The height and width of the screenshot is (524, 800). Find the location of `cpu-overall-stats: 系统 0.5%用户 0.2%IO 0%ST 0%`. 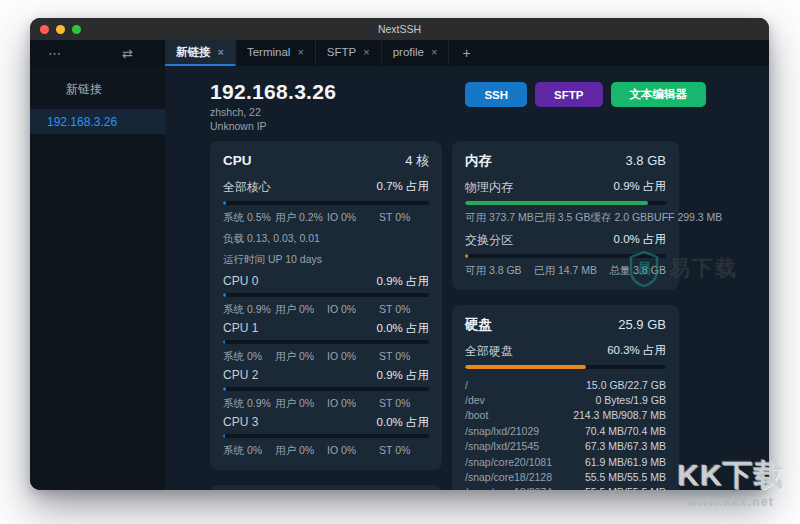

cpu-overall-stats: 系统 0.5%用户 0.2%IO 0%ST 0% is located at coordinates (326, 218).